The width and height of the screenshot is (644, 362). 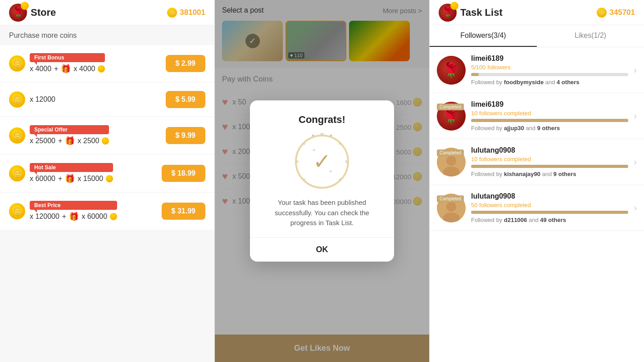 I want to click on store-balance-value: 381001, so click(x=193, y=13).